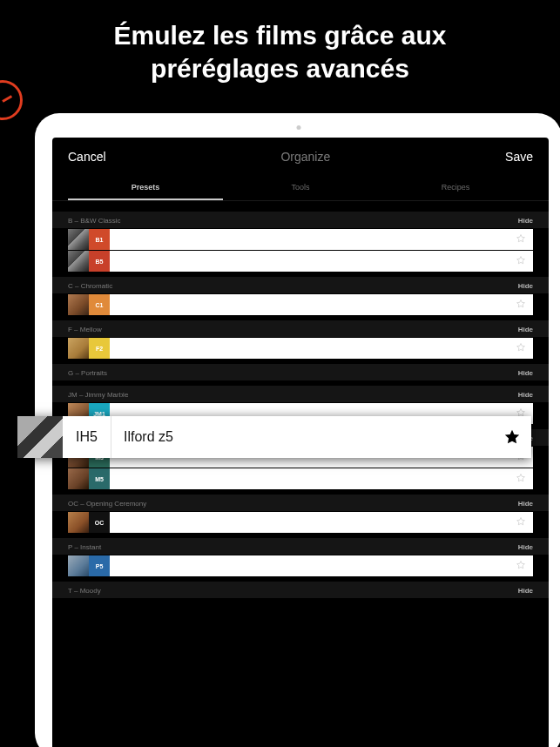  Describe the element at coordinates (300, 329) in the screenshot. I see `section-header: F – MellowHide` at that location.